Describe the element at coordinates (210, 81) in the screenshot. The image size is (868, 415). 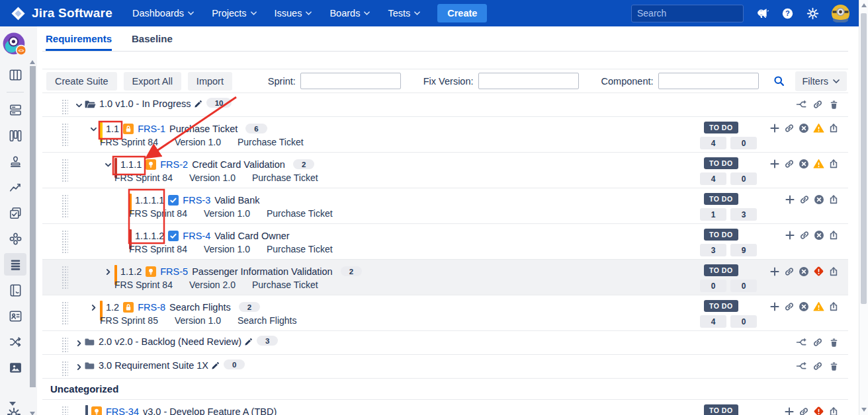
I see `import-button: Import` at that location.